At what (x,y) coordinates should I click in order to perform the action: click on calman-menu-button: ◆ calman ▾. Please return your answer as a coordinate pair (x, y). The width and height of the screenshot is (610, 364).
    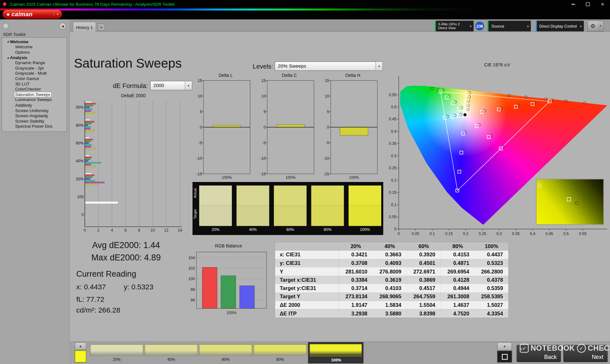
    Looking at the image, I should click on (32, 14).